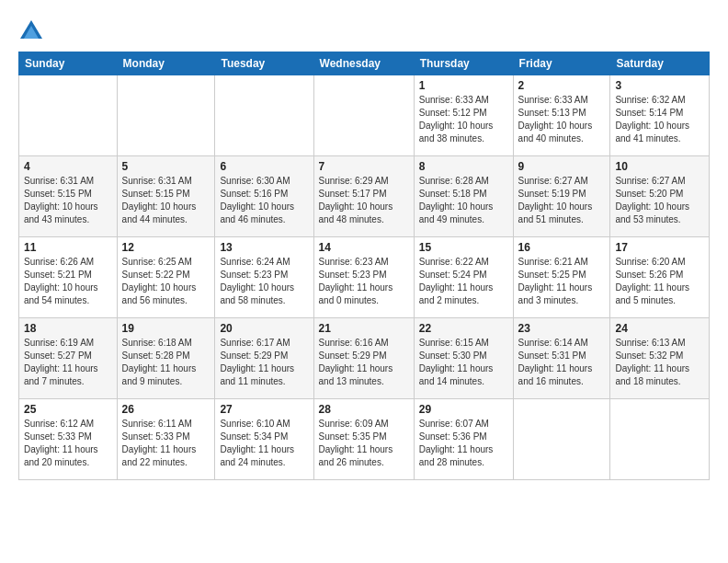 This screenshot has width=728, height=563. Describe the element at coordinates (264, 443) in the screenshot. I see `day-info: Sunrise: 6:10 AM Sunset: 5:34 PM Dayligh…` at that location.